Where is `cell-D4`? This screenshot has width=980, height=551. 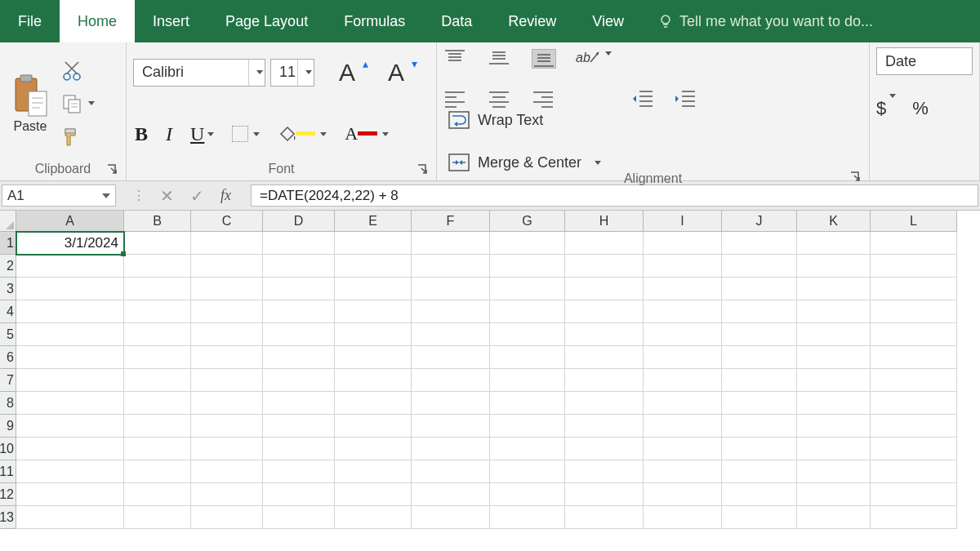 cell-D4 is located at coordinates (299, 312).